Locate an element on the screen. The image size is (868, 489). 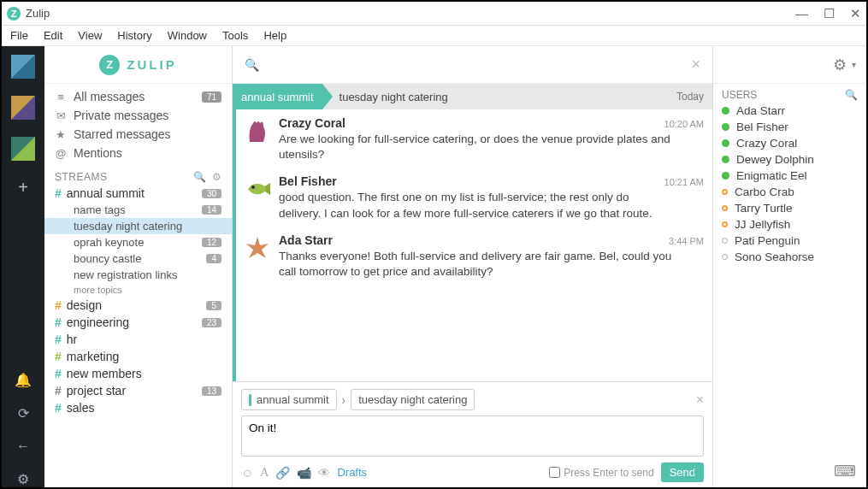
nav-starred-messages: ★Starred messages is located at coordinates (139, 134).